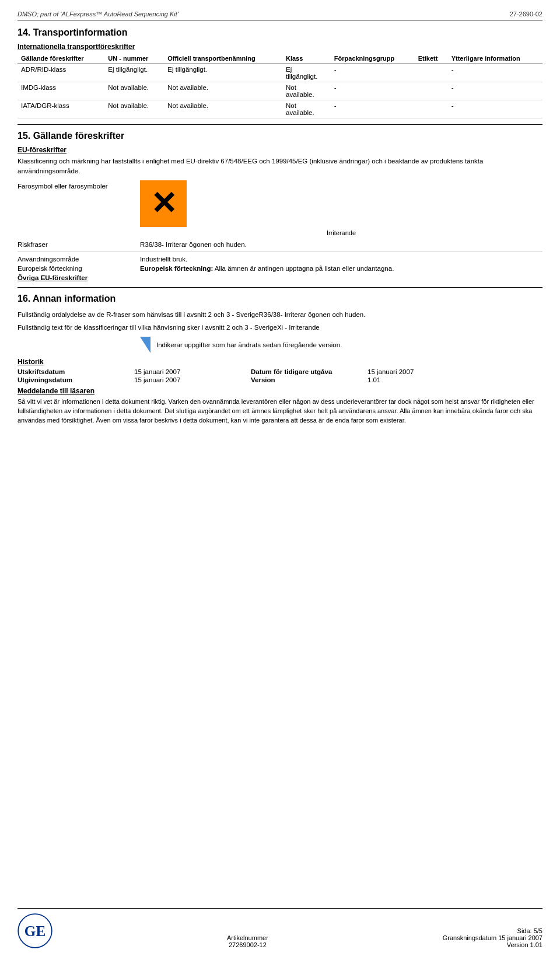  Describe the element at coordinates (176, 268) in the screenshot. I see `euro-value-bold: Europeisk förteckning:` at that location.